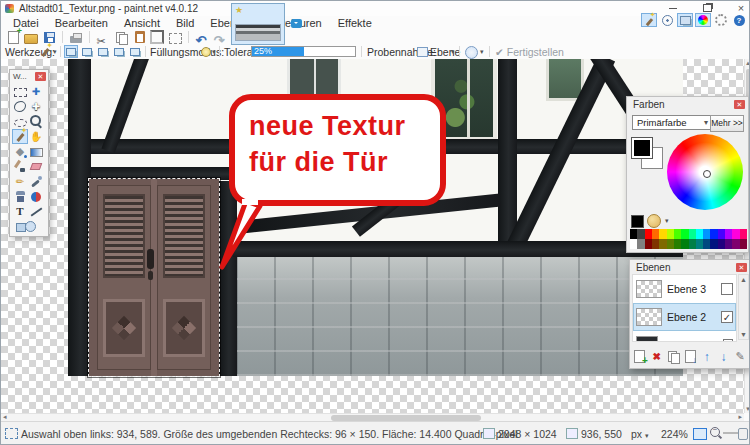 Image resolution: width=750 pixels, height=445 pixels. I want to click on palette-caret-icon: ▾, so click(667, 221).